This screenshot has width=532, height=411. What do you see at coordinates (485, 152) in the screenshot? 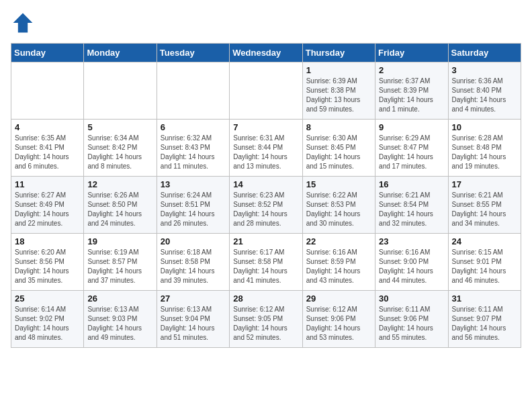
I see `cell-content: Sunrise: 6:28 AM Sunset: 8:48 PM Dayligh…` at bounding box center [485, 152].